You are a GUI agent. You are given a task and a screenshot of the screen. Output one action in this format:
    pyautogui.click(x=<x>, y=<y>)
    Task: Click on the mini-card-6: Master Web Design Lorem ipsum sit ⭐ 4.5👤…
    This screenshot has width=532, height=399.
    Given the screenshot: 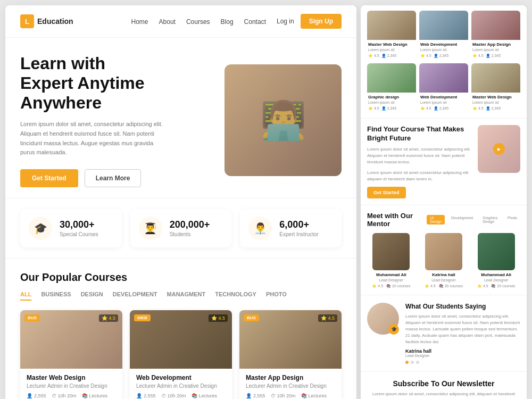 What is the action you would take?
    pyautogui.click(x=496, y=88)
    